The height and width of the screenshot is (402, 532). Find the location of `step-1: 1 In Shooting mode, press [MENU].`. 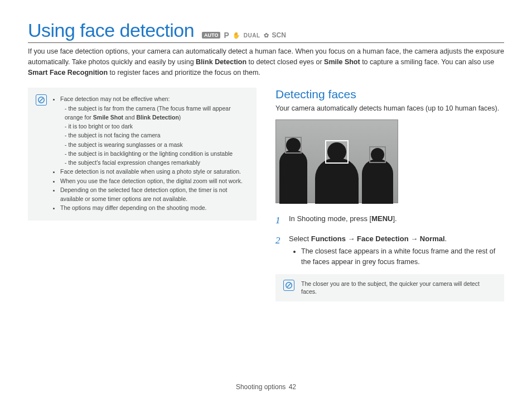

step-1: 1 In Shooting mode, press [MENU]. is located at coordinates (390, 221).